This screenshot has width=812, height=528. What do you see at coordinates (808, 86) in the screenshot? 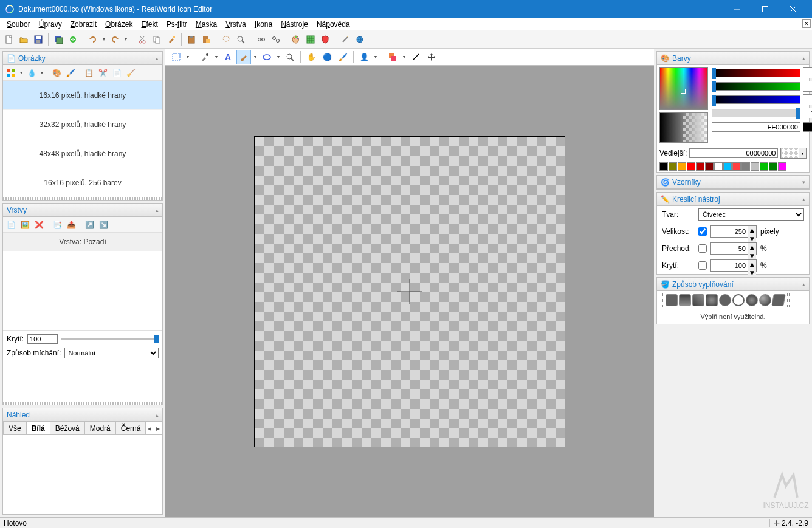
I see `green-input` at bounding box center [808, 86].